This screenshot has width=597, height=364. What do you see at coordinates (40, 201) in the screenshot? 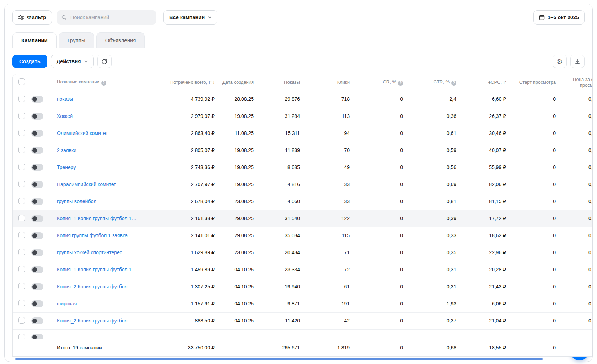
I see `cell-toggle` at bounding box center [40, 201].